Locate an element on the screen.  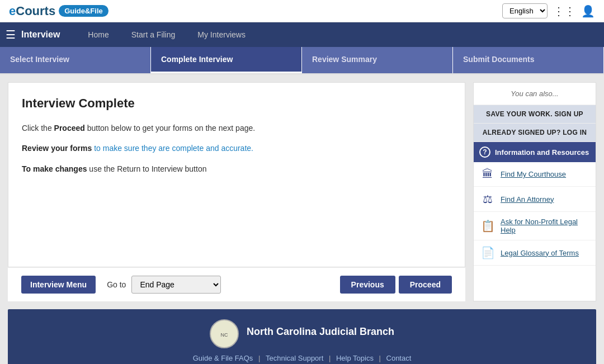
glossary-link: Legal Glossary of Terms is located at coordinates (540, 253).